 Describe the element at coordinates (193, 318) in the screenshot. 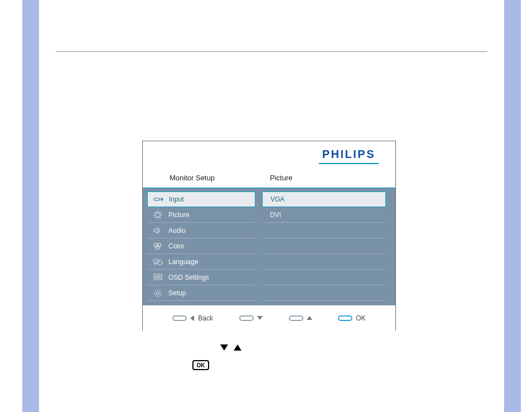

I see `back-button: Back` at that location.